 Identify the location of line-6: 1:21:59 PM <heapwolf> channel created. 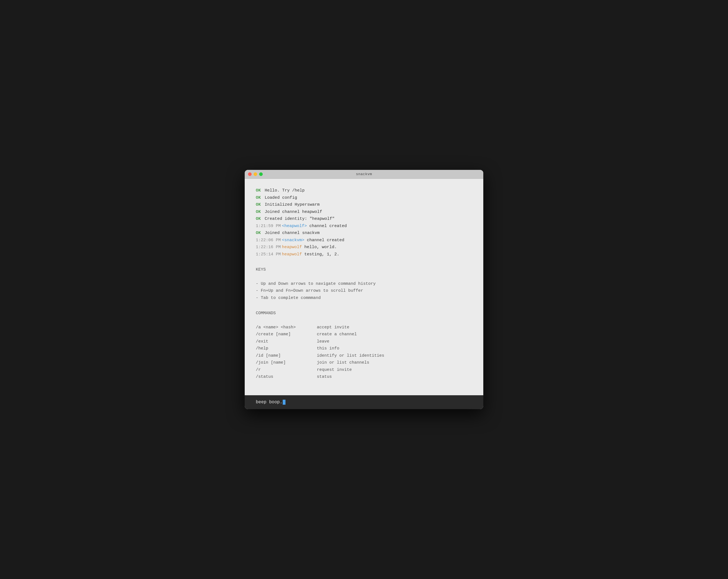
(364, 226).